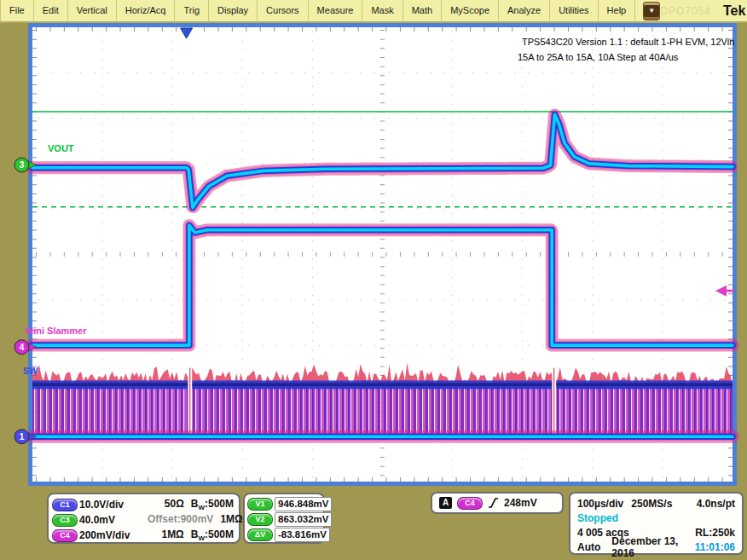 This screenshot has width=747, height=560. What do you see at coordinates (61, 148) in the screenshot?
I see `vout-trace-label: VOUT` at bounding box center [61, 148].